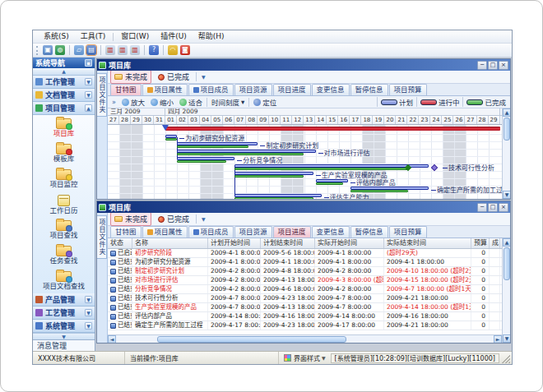  Describe the element at coordinates (495, 243) in the screenshot. I see `column-header-成: 成` at that location.